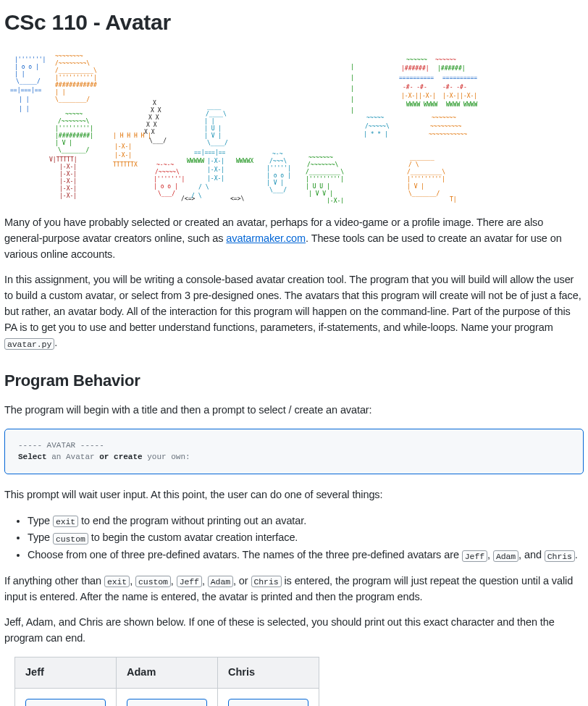  Describe the element at coordinates (65, 702) in the screenshot. I see `jeff-avatar-art: ~-~-~ /-~-~-\ /_______\ |'''''''| | 0 0 …` at that location.